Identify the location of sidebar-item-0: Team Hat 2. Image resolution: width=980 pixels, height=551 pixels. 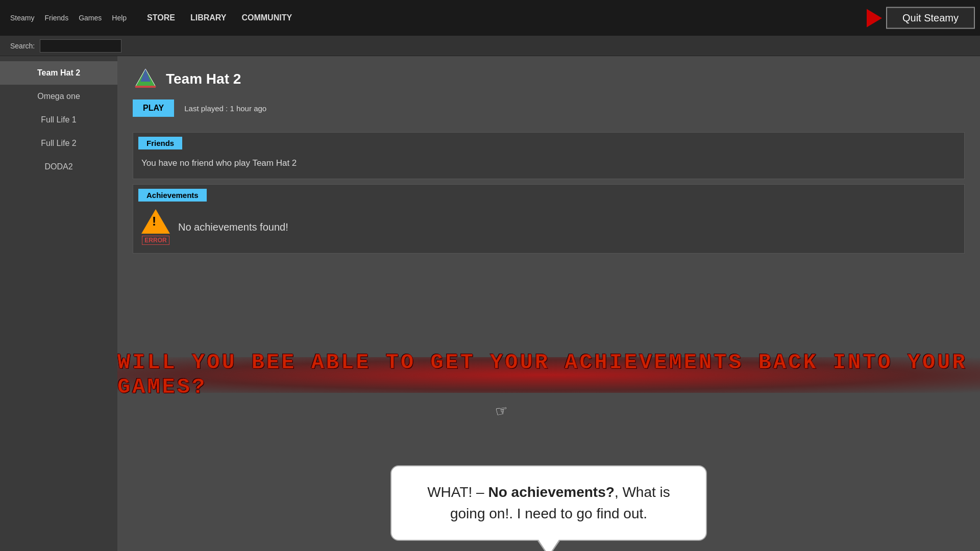
(59, 73).